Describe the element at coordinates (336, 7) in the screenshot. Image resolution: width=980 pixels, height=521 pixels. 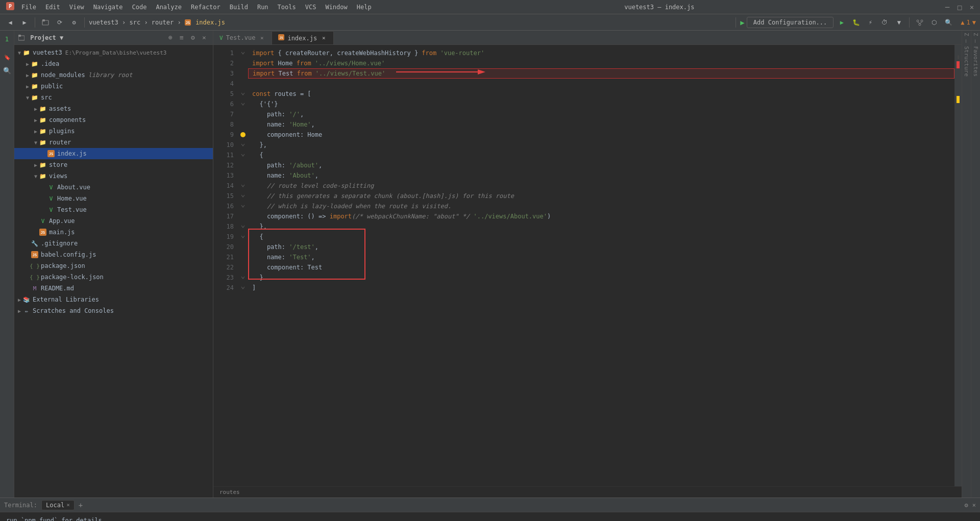
I see `menu-window: Window` at that location.